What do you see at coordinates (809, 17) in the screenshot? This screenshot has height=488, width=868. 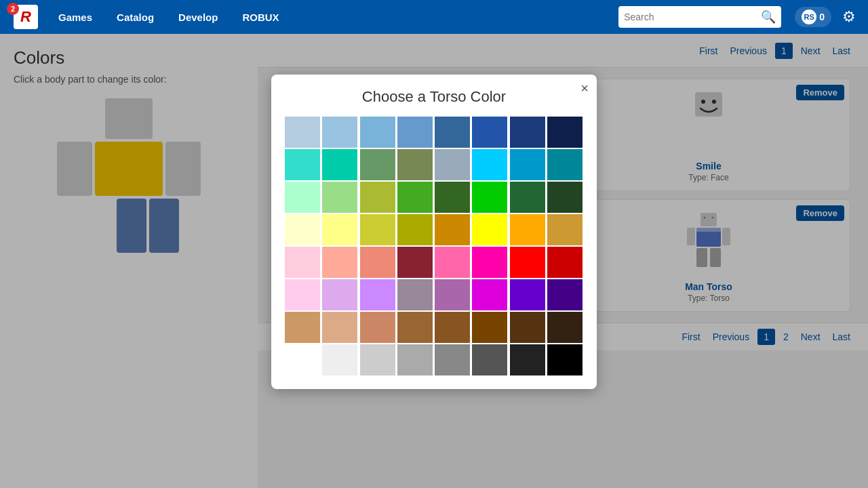 I see `robux-icon: RS` at bounding box center [809, 17].